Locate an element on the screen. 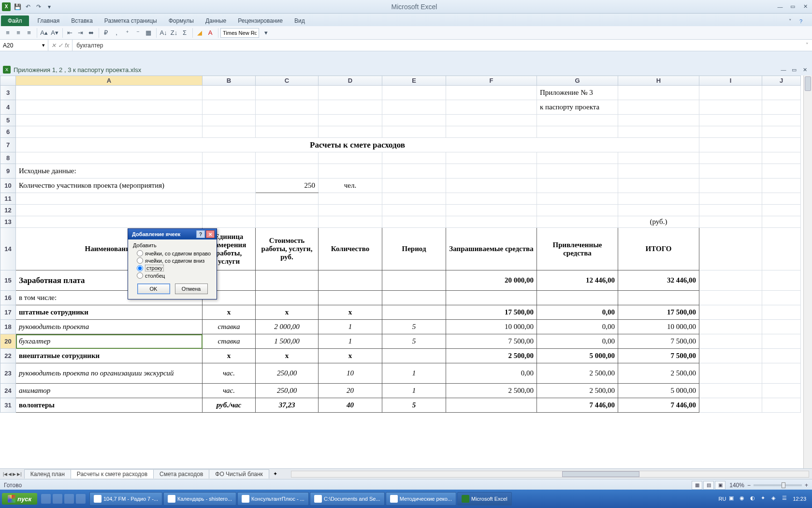 The image size is (812, 508). col-header-H: H is located at coordinates (659, 81).